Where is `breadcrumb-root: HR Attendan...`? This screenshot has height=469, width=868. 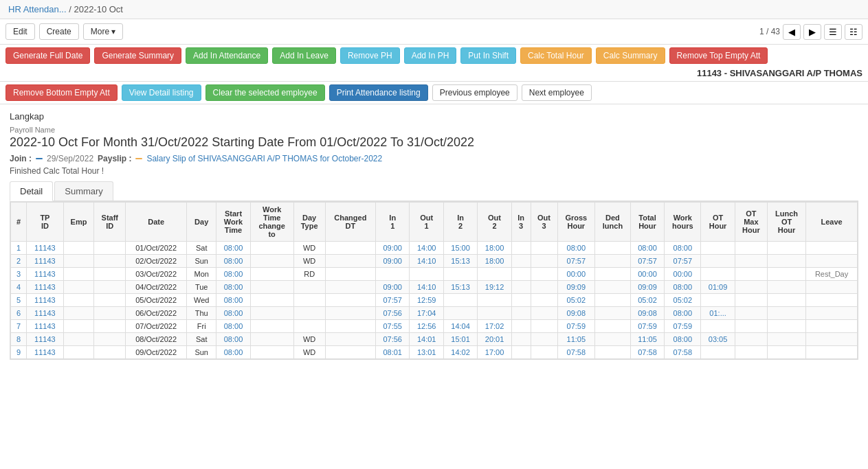
breadcrumb-root: HR Attendan... is located at coordinates (37, 10).